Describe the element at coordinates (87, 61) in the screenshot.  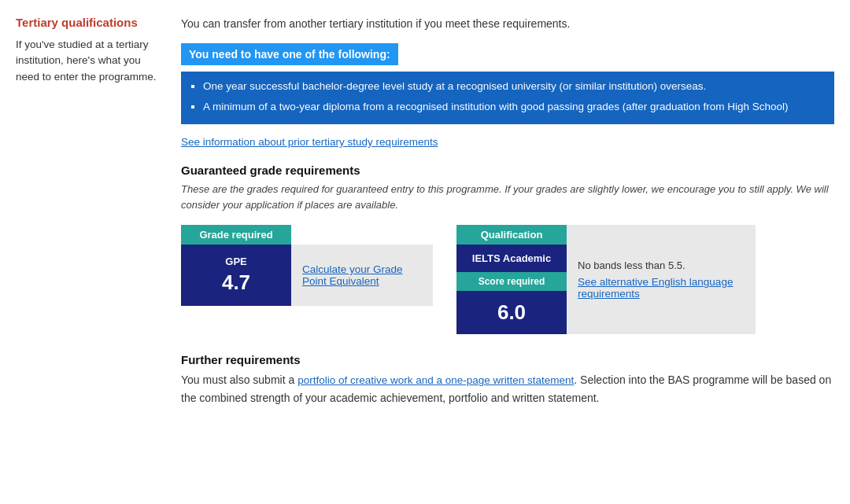
I see `sidebar-description: If you've studied at a tertiary institut…` at that location.